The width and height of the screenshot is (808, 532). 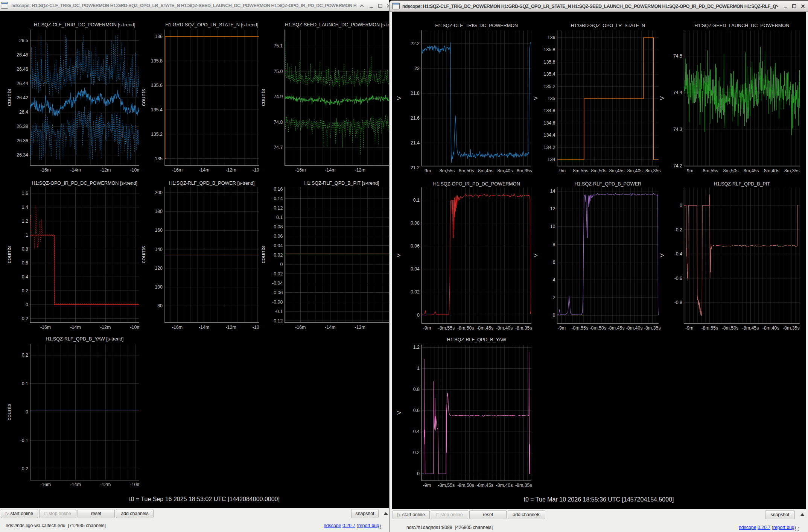 I want to click on svg-text: H1:SQZ-RLF_QPD_B_POWER, so click(x=608, y=184).